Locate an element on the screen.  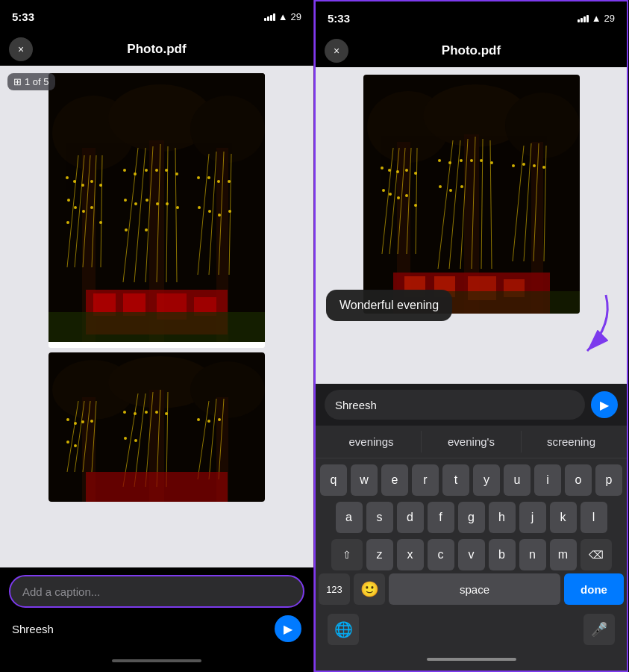
shift-key: ⇧ is located at coordinates (347, 555).